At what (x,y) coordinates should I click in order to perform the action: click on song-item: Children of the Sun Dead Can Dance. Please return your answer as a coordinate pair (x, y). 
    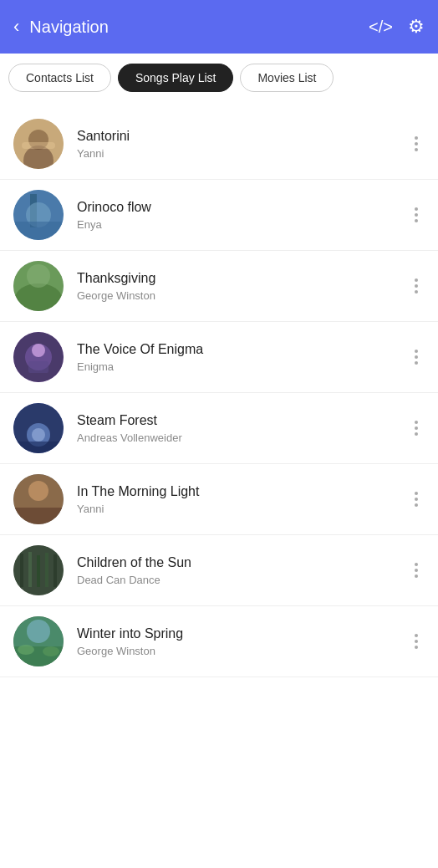
    Looking at the image, I should click on (219, 570).